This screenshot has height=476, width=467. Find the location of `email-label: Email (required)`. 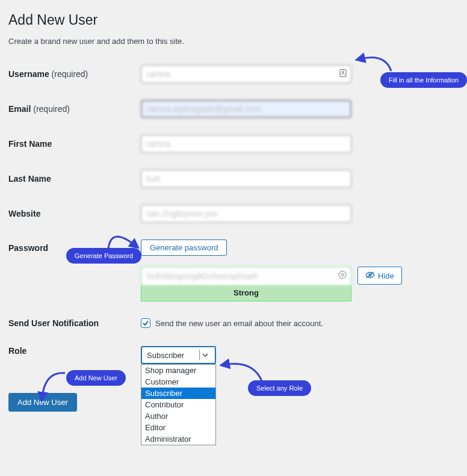

email-label: Email (required) is located at coordinates (75, 109).